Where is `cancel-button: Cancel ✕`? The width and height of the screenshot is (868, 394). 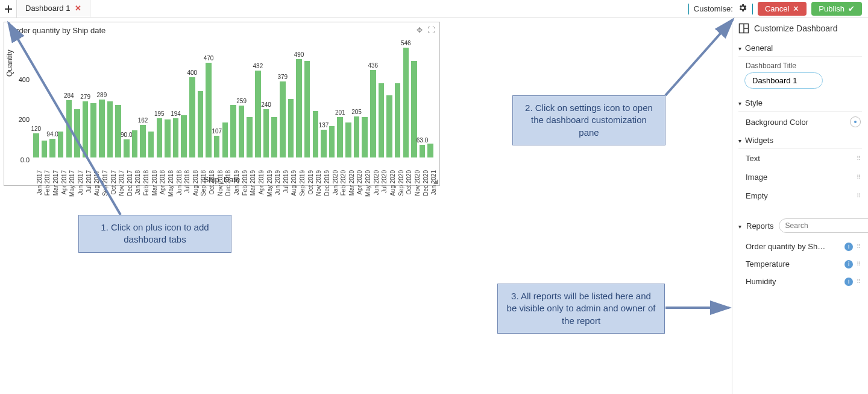 cancel-button: Cancel ✕ is located at coordinates (782, 8).